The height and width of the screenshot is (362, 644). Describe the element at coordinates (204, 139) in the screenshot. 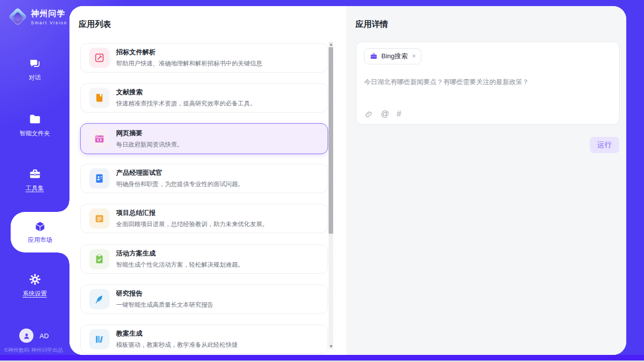

I see `list-item-web-summary: 网页摘要 每日政府新闻资讯快查。` at that location.